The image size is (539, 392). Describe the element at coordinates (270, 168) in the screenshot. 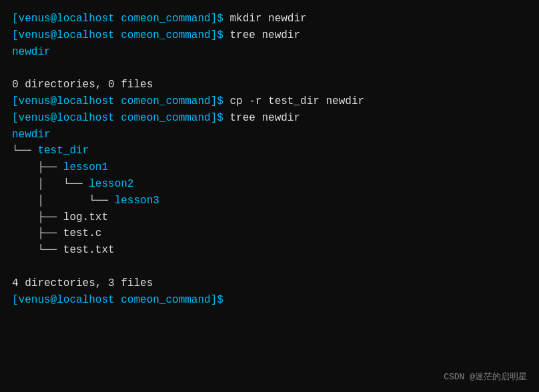

I see `terminal-line: ├── lesson1` at that location.